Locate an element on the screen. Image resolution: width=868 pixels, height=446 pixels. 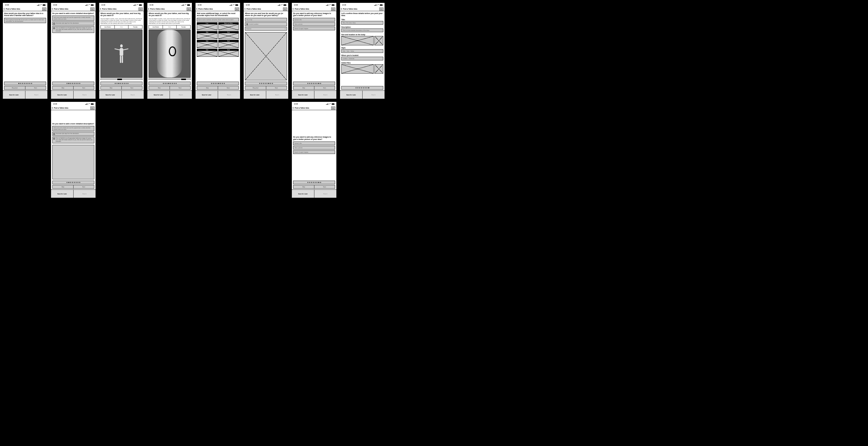
style-field: Style · Style · Style is located at coordinates (362, 51).